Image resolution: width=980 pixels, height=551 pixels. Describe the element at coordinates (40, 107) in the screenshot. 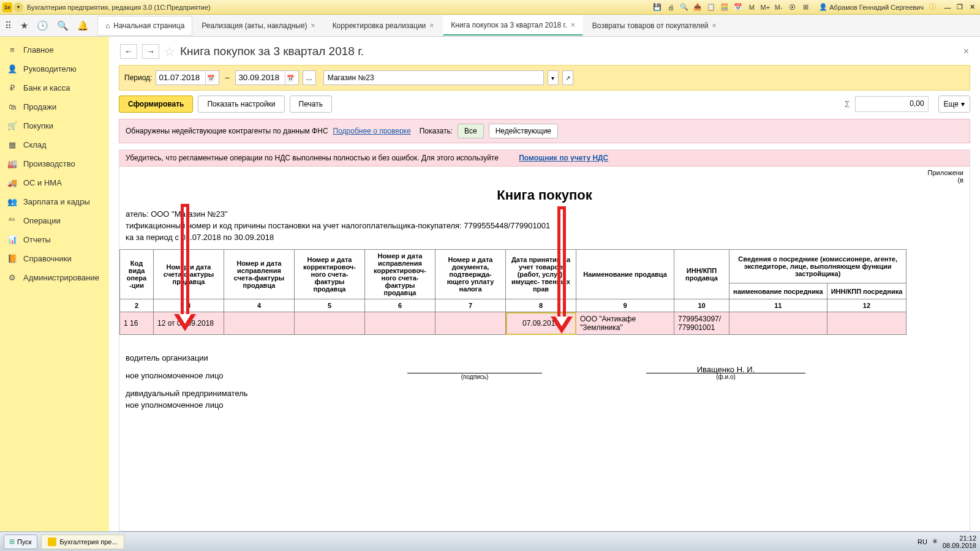

I see `sidebar-label: Продажи` at that location.